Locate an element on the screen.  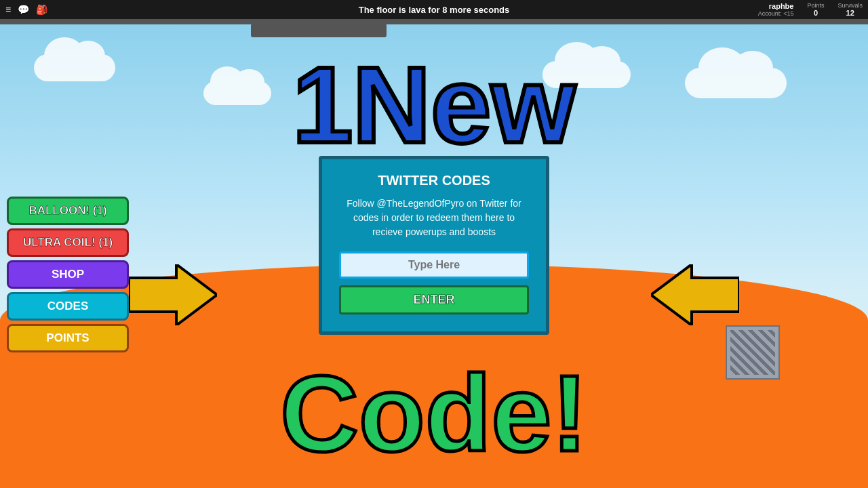
top-bar-separator is located at coordinates (434, 22).